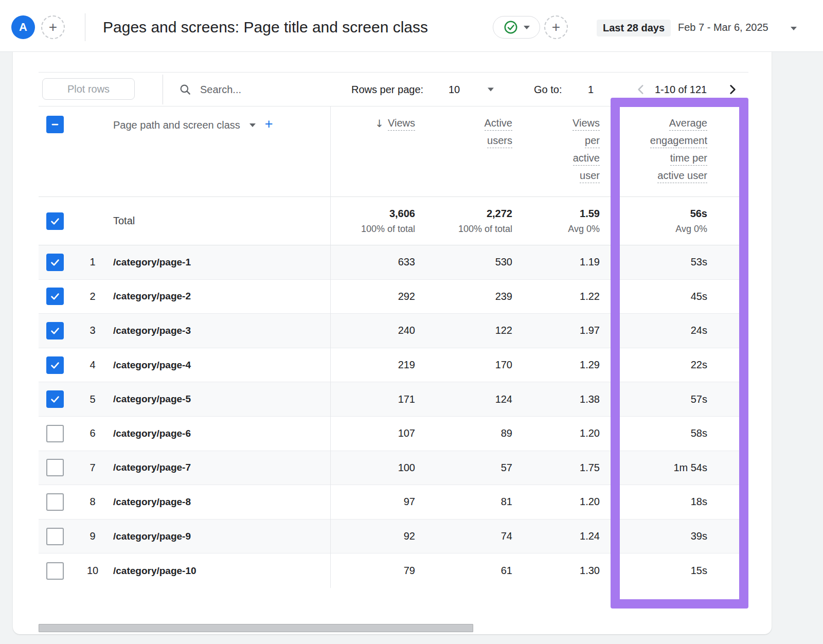  What do you see at coordinates (380, 123) in the screenshot?
I see `sort-descending-icon: ↓` at bounding box center [380, 123].